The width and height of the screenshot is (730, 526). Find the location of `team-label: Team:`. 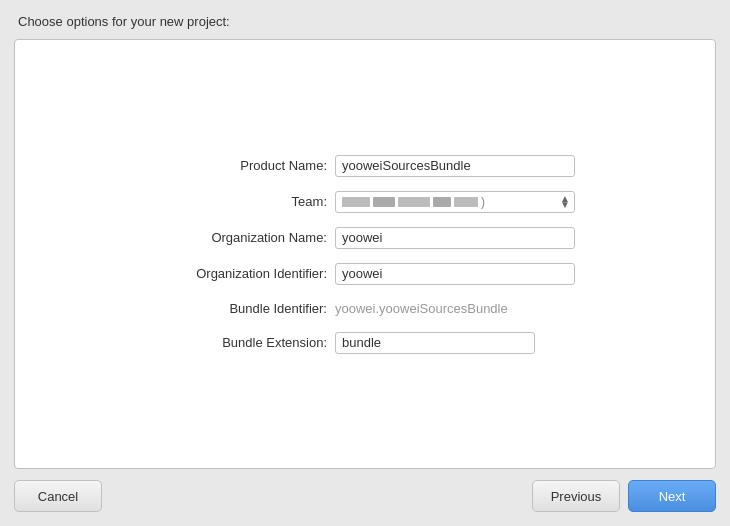

team-label: Team: is located at coordinates (245, 202).